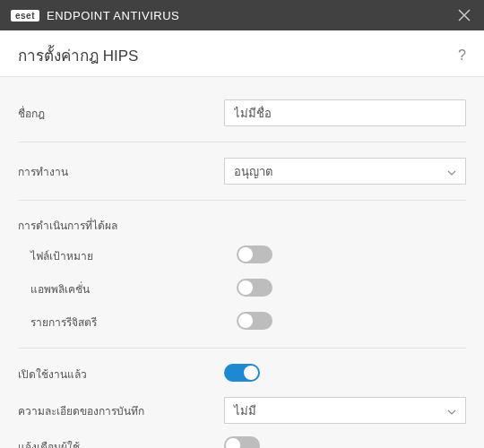 This screenshot has height=448, width=484. I want to click on brand-badge: eset, so click(25, 16).